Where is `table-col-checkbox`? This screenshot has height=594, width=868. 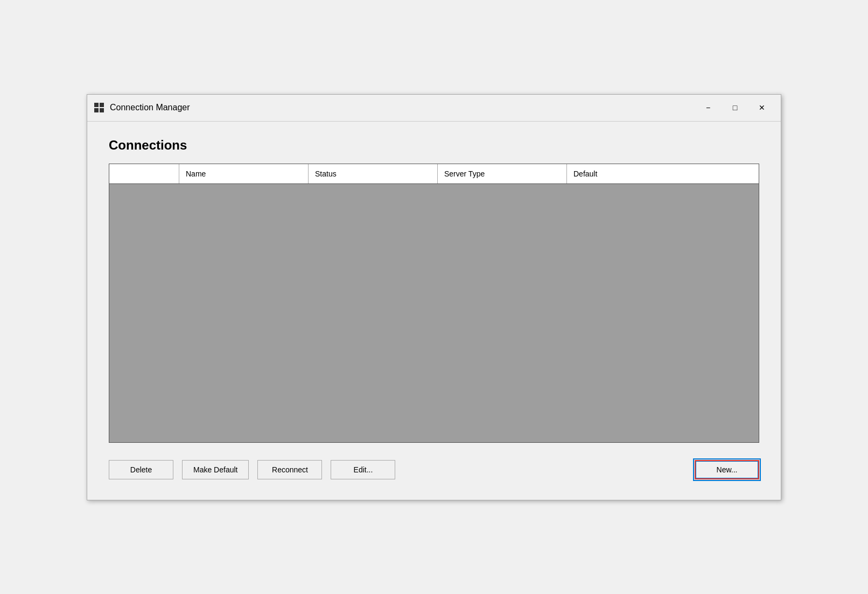
table-col-checkbox is located at coordinates (144, 174).